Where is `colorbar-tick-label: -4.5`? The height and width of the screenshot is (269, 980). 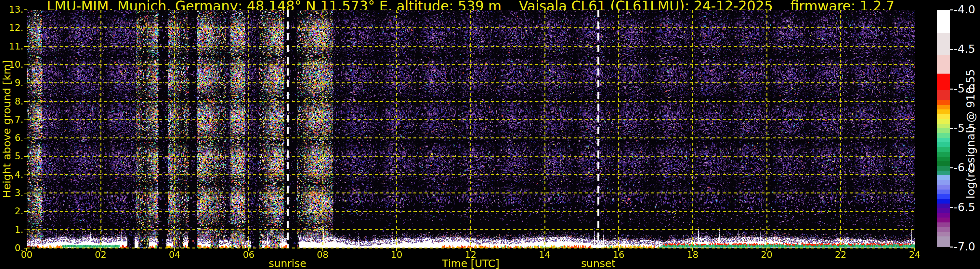 colorbar-tick-label: -4.5 is located at coordinates (964, 49).